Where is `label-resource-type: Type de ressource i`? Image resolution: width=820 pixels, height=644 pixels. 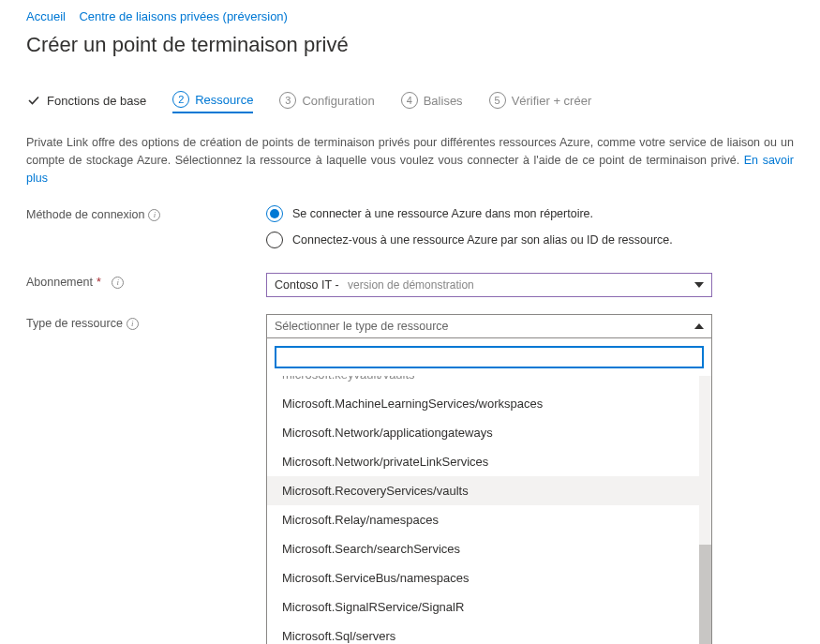 label-resource-type: Type de ressource i is located at coordinates (146, 322).